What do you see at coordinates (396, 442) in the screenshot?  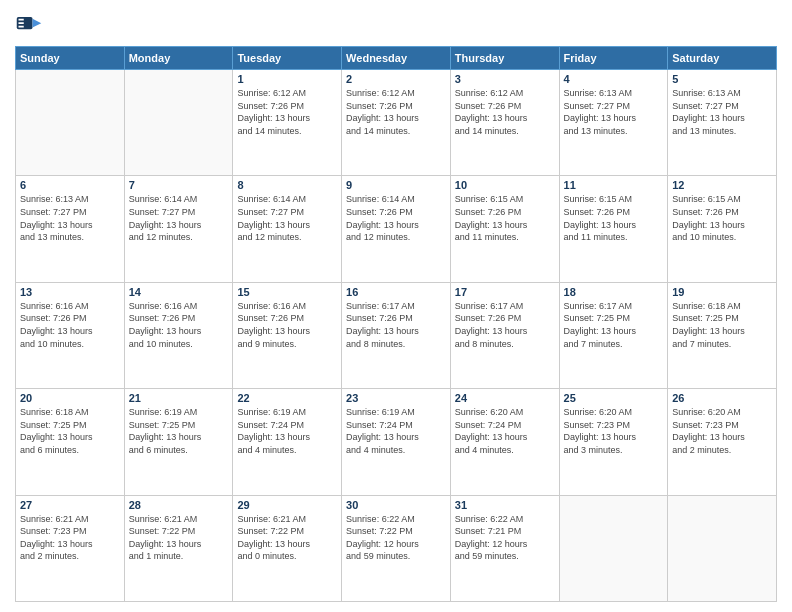 I see `table-row: 23Sunrise: 6:19 AM Sunset: 7:24 PM Dayli…` at bounding box center [396, 442].